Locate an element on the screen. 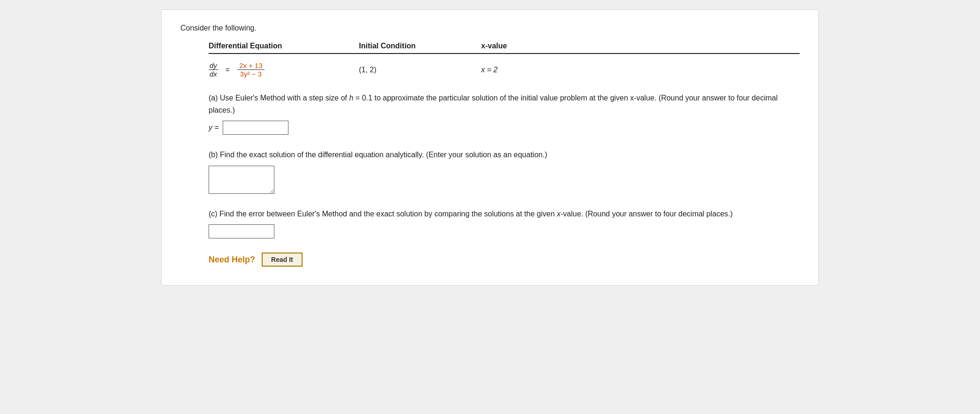  header-initial-cond: Initial Condition is located at coordinates (420, 46).